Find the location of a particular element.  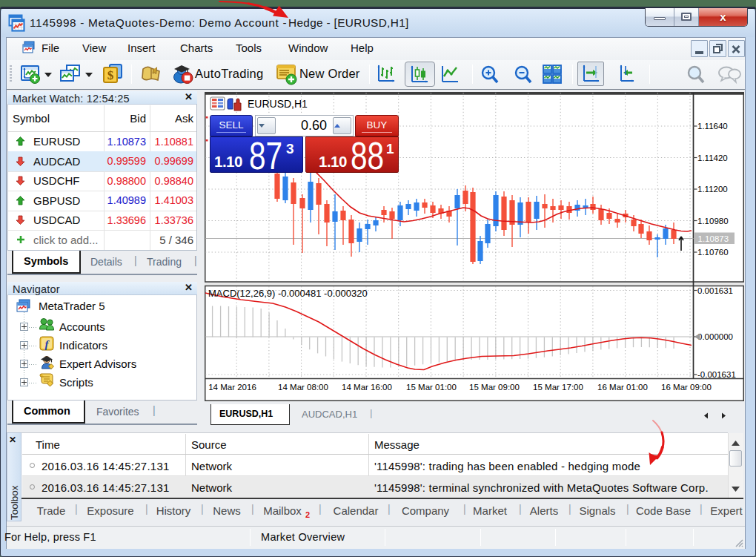

svg-text: Toolbox is located at coordinates (15, 503).